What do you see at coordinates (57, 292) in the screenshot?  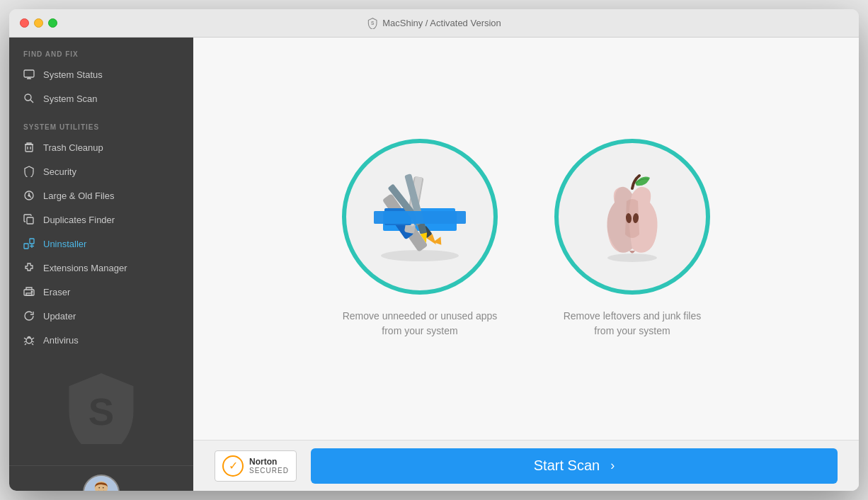 I see `sidebar-item-label: Eraser` at bounding box center [57, 292].